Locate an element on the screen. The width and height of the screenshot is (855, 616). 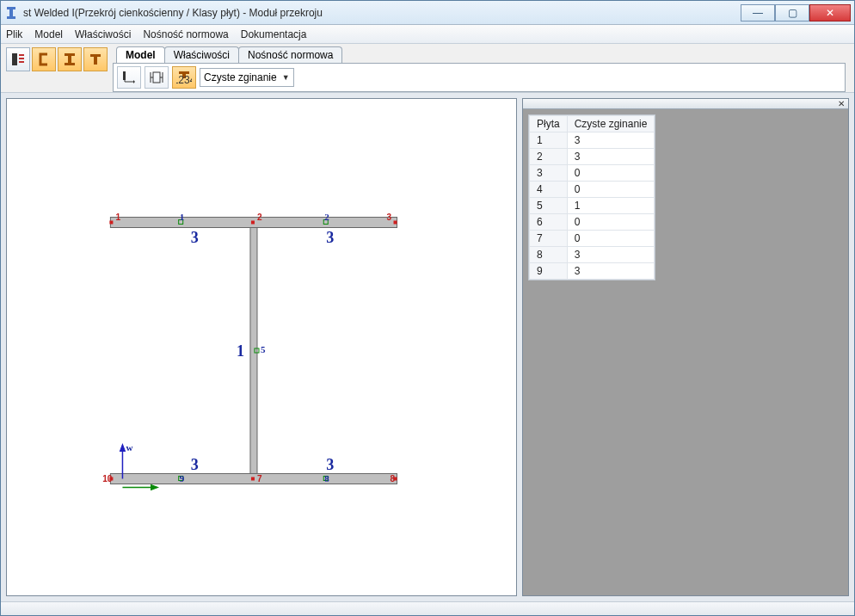
numbering-button: 1234 is located at coordinates (184, 77).